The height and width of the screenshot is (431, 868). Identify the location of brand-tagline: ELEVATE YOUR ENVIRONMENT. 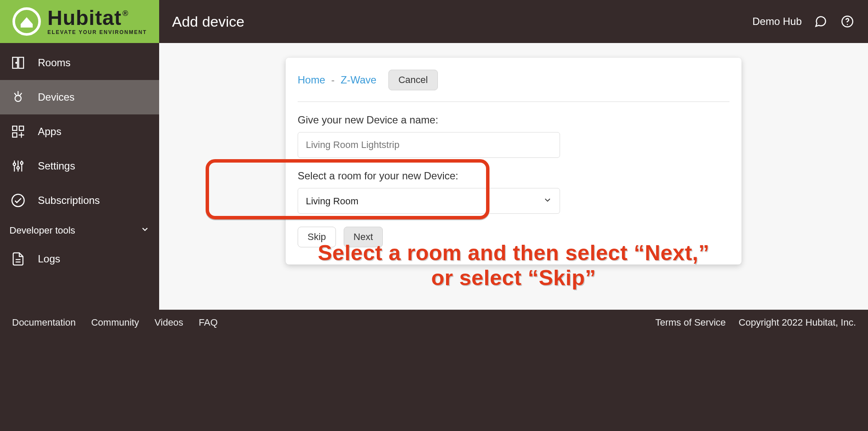
(97, 32).